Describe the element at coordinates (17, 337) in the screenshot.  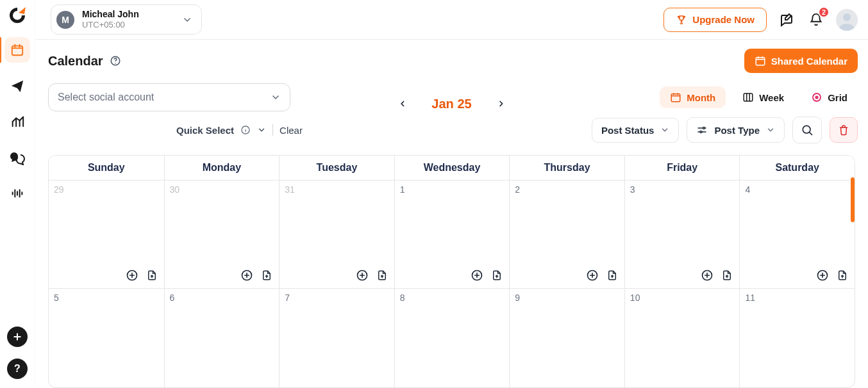
I see `plus-icon` at that location.